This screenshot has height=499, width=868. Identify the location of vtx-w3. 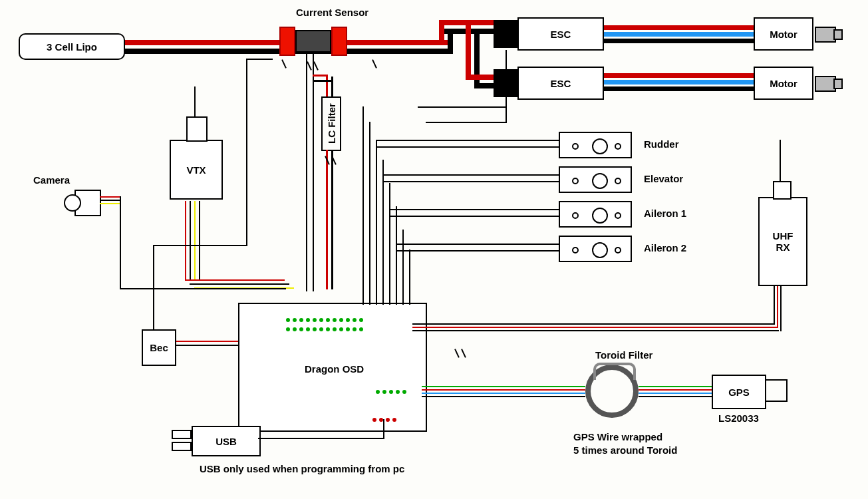
(195, 241).